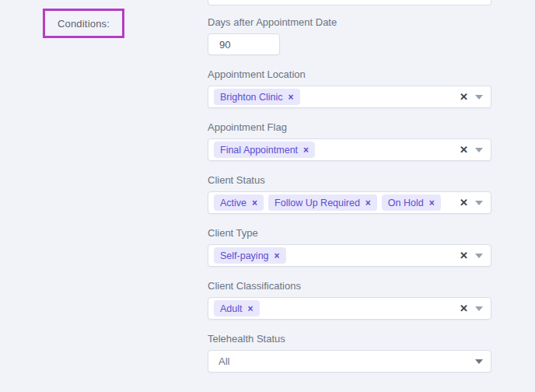 The width and height of the screenshot is (535, 392). Describe the element at coordinates (350, 180) in the screenshot. I see `field-label: Client Status` at that location.